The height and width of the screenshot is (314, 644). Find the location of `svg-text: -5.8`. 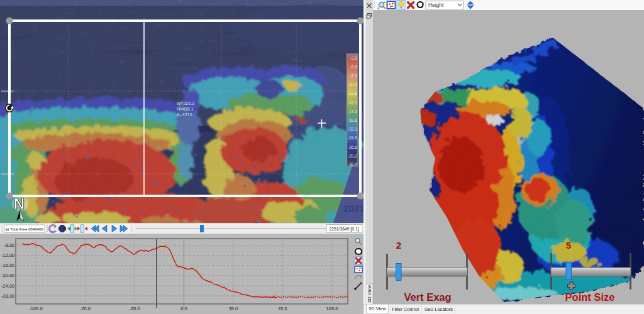

svg-text: -5.8 is located at coordinates (354, 67).